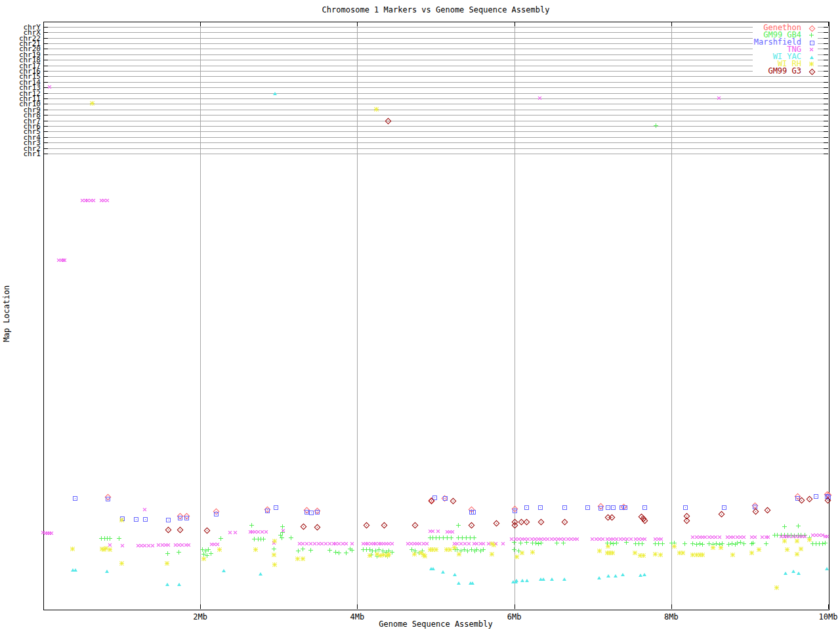 The image size is (840, 630). Describe the element at coordinates (828, 617) in the screenshot. I see `x-tick-label: 10Mb` at that location.